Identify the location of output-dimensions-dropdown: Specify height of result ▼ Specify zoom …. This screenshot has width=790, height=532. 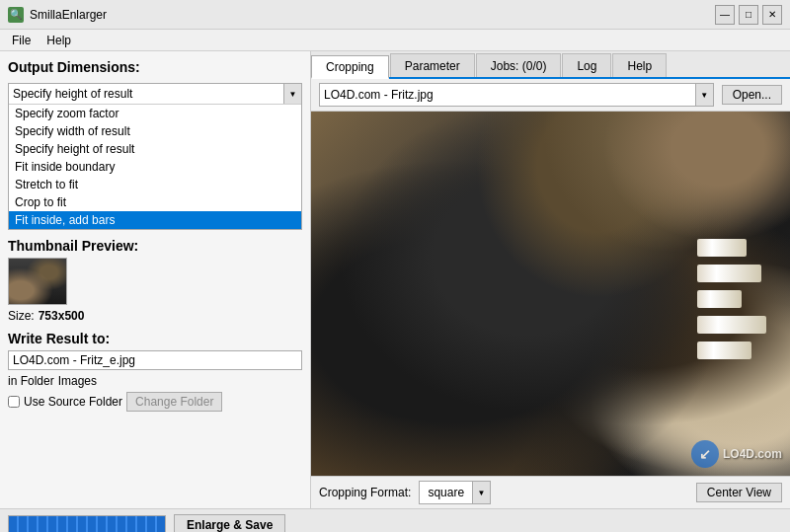
(155, 156).